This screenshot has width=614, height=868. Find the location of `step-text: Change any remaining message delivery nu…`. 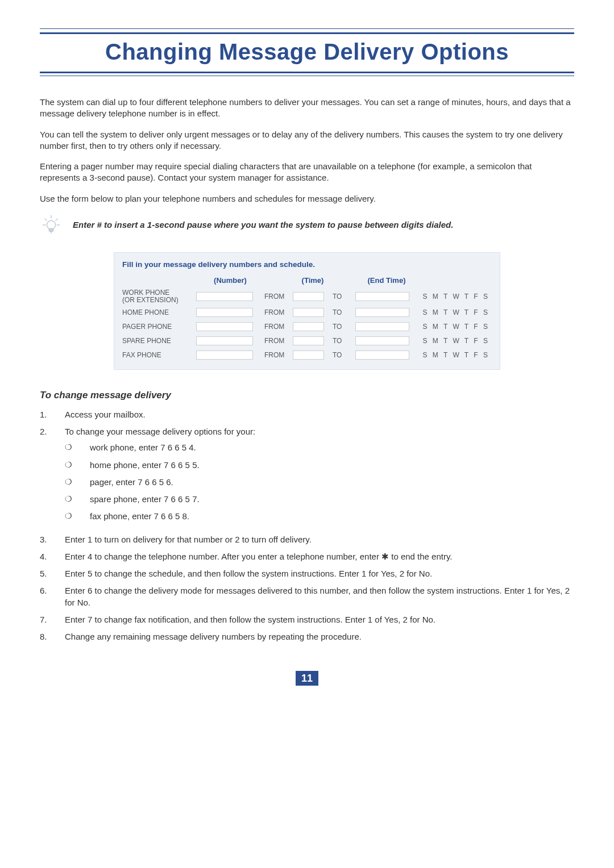

step-text: Change any remaining message delivery nu… is located at coordinates (320, 637).